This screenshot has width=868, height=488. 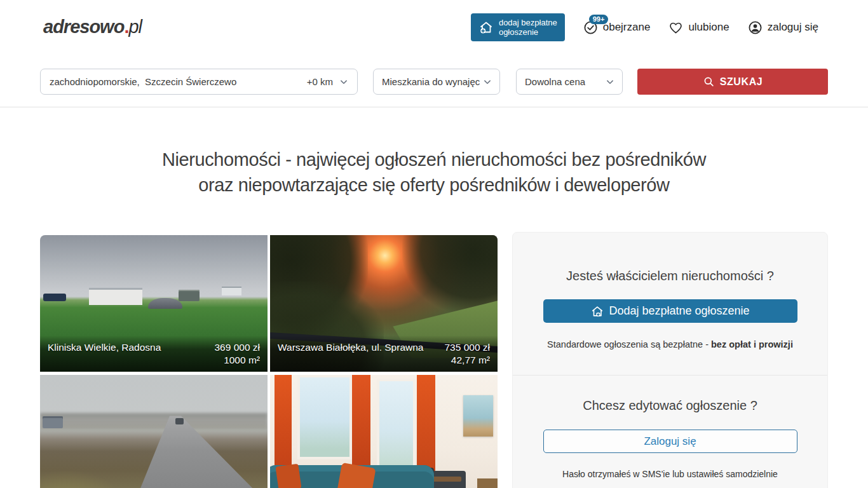 I want to click on listing-title: Warszawa Białołęka, ul. Sprawna, so click(x=357, y=348).